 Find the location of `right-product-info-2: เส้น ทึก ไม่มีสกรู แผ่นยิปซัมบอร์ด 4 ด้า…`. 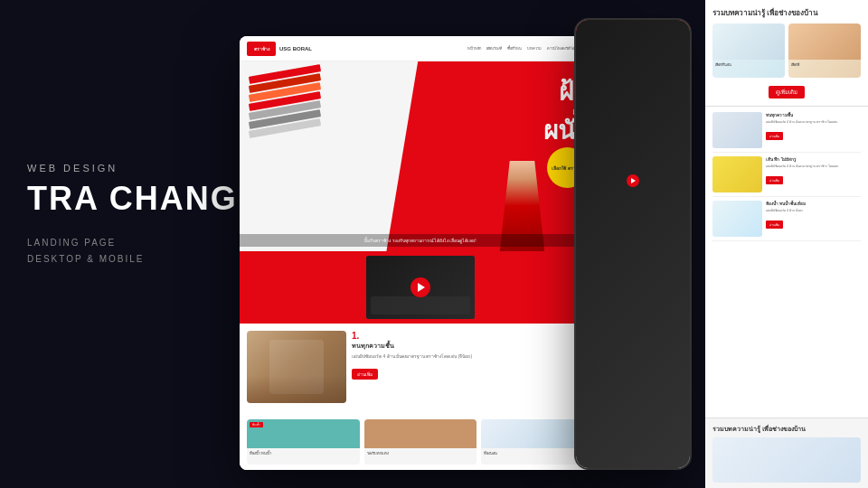

right-product-info-2: เส้น ทึก ไม่มีสกรู แผ่นยิปซัมบอร์ด 4 ด้า… is located at coordinates (814, 174).